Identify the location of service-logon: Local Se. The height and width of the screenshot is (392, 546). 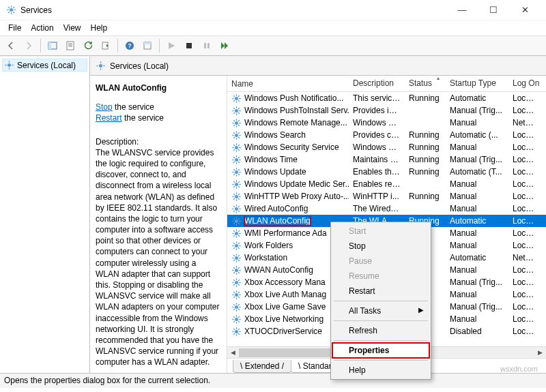
(525, 196).